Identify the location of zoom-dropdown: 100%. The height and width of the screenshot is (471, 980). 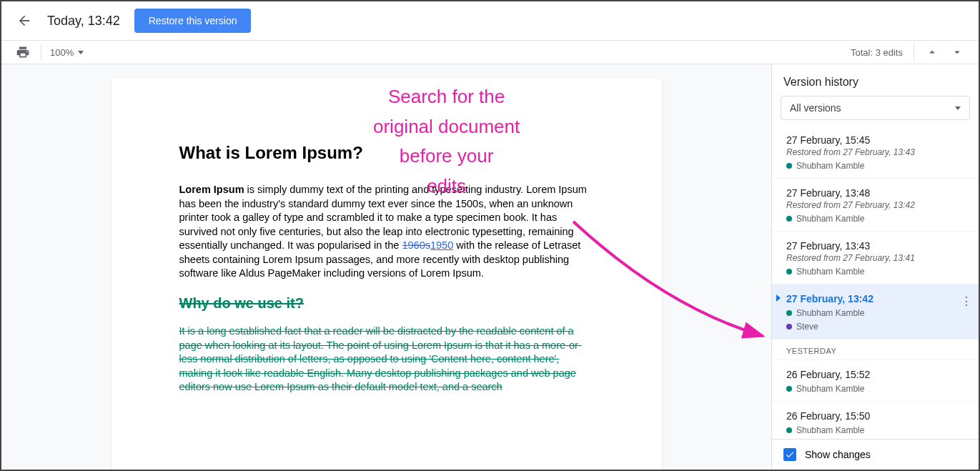
(67, 53).